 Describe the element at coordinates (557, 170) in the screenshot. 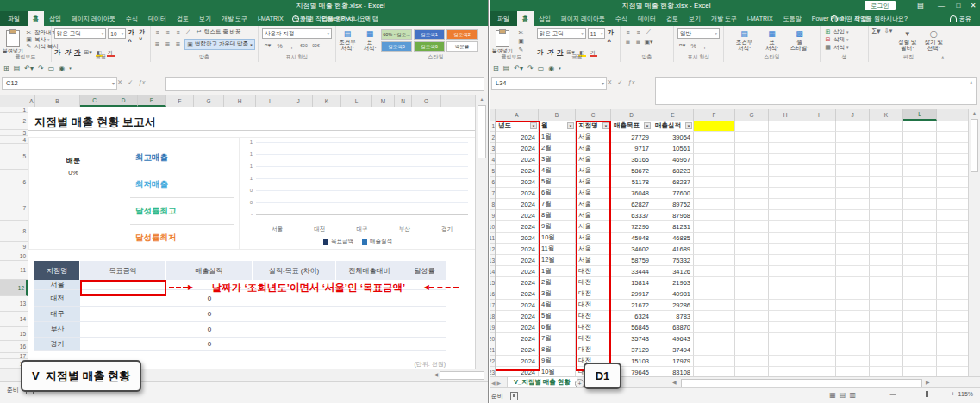

I see `month-cell: 4월` at that location.